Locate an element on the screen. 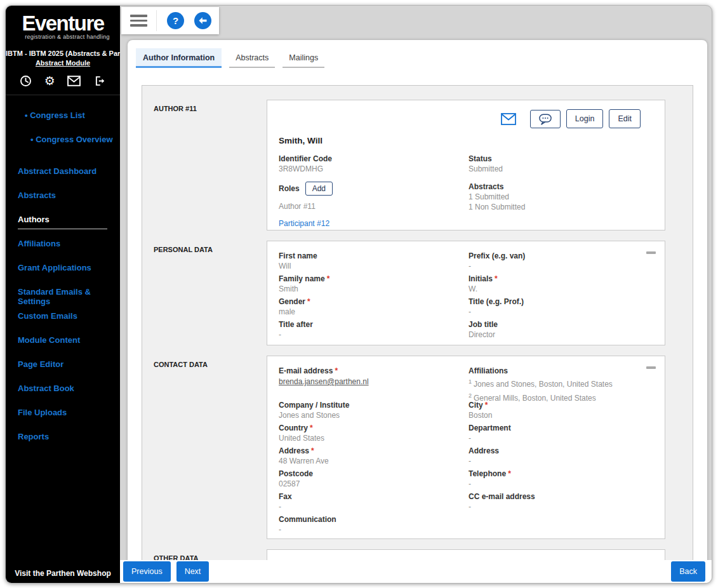 Image resolution: width=718 pixels, height=588 pixels. field-title-prof: Title (e.g. Prof.)* - is located at coordinates (561, 309).